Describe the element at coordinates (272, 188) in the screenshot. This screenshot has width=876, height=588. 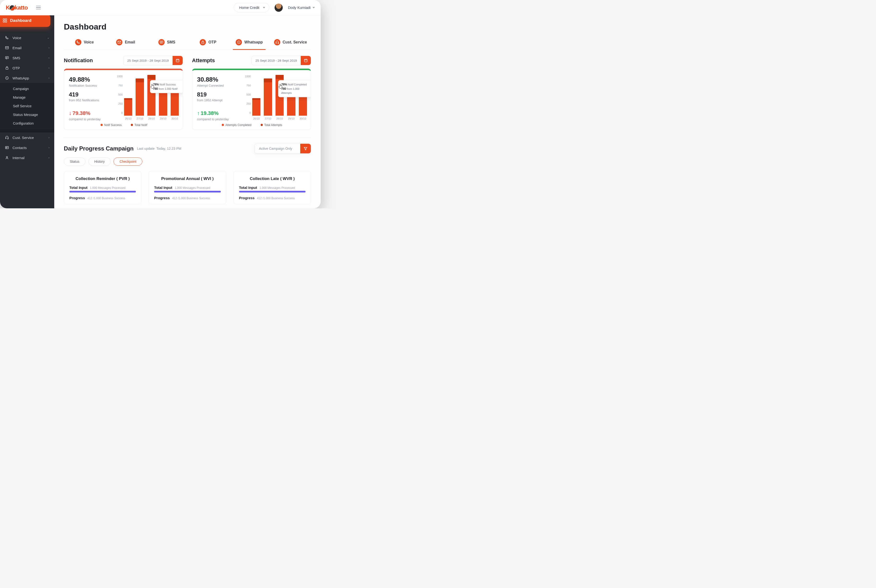
I see `campaign-card: Collection Late ( WVR ) Total Input1.000…` at that location.